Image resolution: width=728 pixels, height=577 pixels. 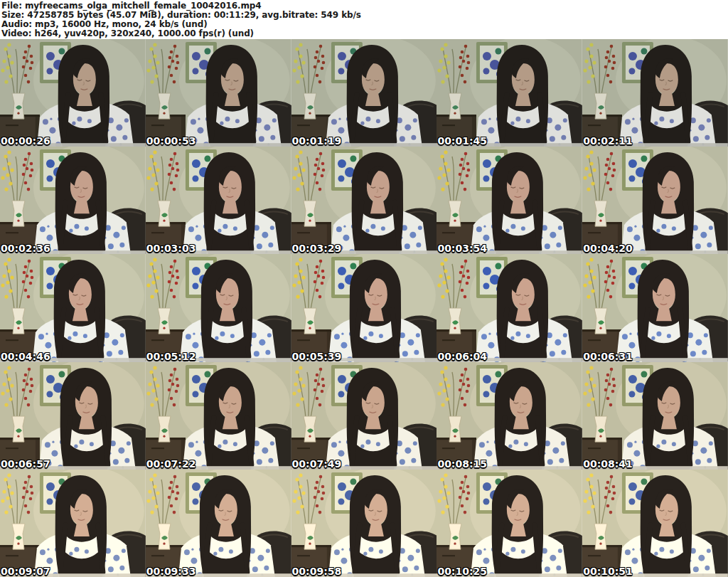 What do you see at coordinates (26, 248) in the screenshot?
I see `timestamp-overlay: 00:02:36` at bounding box center [26, 248].